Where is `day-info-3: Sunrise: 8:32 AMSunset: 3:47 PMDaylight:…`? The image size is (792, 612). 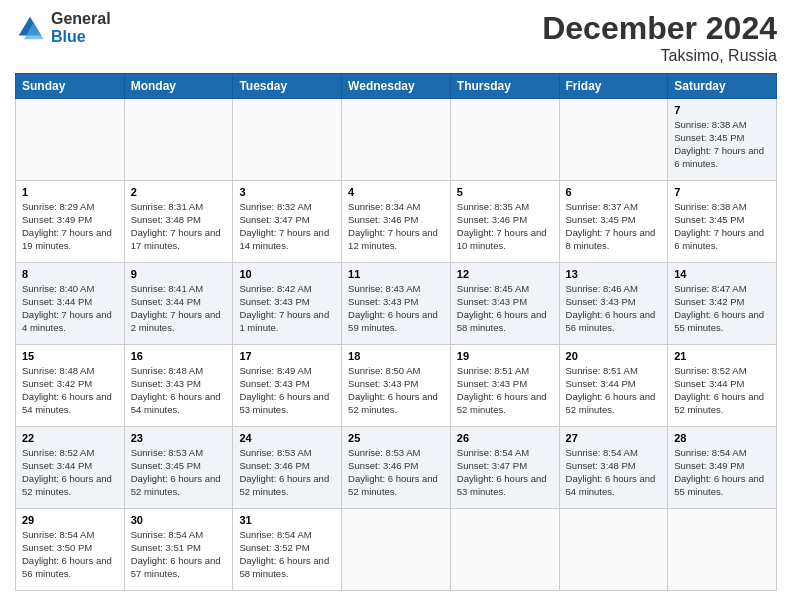
day-info-3: Sunrise: 8:32 AMSunset: 3:47 PMDaylight:… is located at coordinates (287, 226).